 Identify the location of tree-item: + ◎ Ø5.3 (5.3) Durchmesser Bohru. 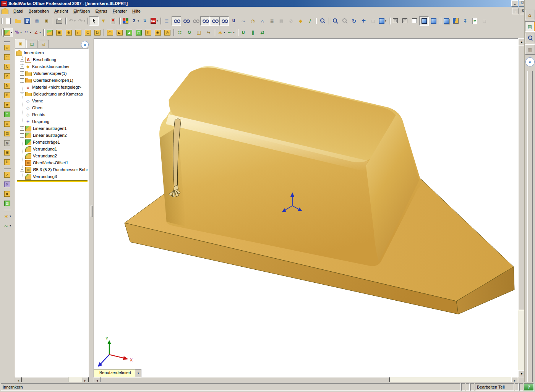
(52, 170).